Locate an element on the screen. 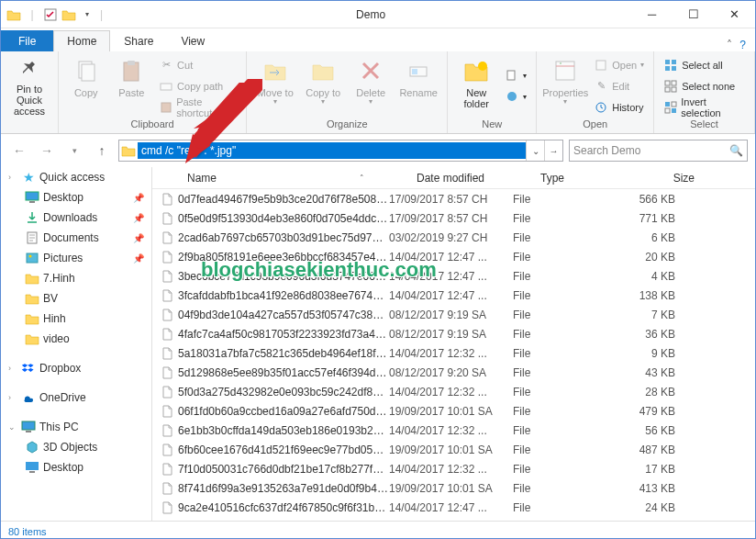 Image resolution: width=756 pixels, height=539 pixels. file-name: 5a18031a7bfa7c5821c365deb4964ef18f7b... is located at coordinates (284, 354).